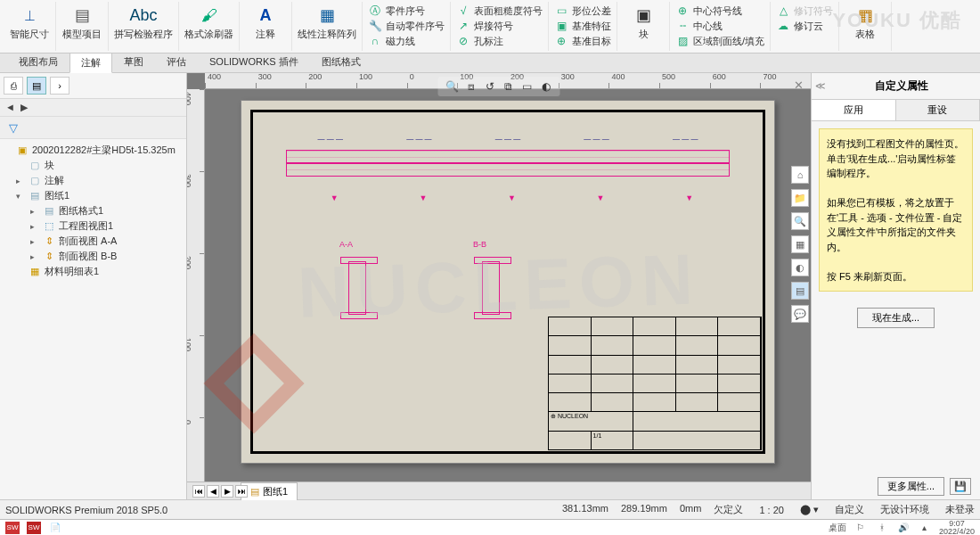  Describe the element at coordinates (527, 86) in the screenshot. I see `display-style-icon: ▭` at that location.